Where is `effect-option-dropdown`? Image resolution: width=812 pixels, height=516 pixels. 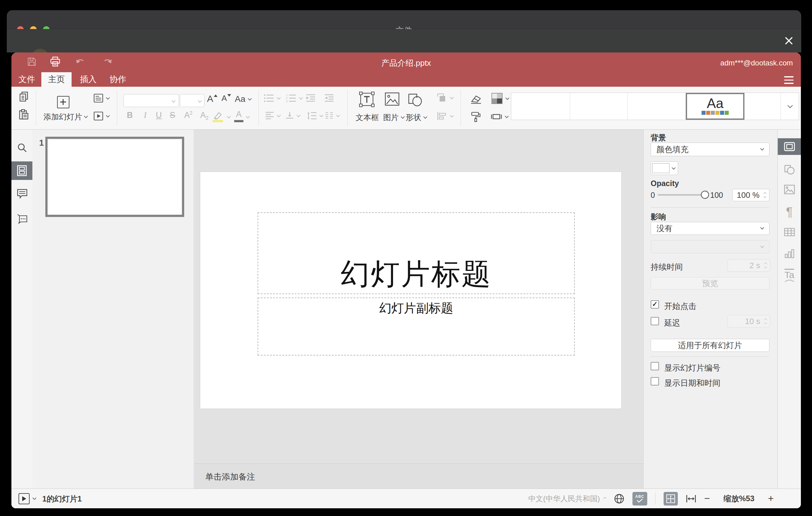 effect-option-dropdown is located at coordinates (710, 247).